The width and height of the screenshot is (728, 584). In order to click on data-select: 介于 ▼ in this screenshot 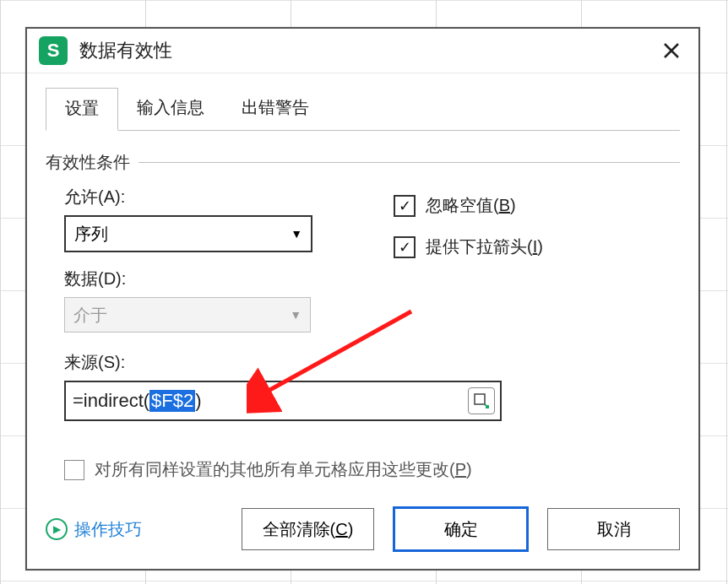, I will do `click(187, 315)`.